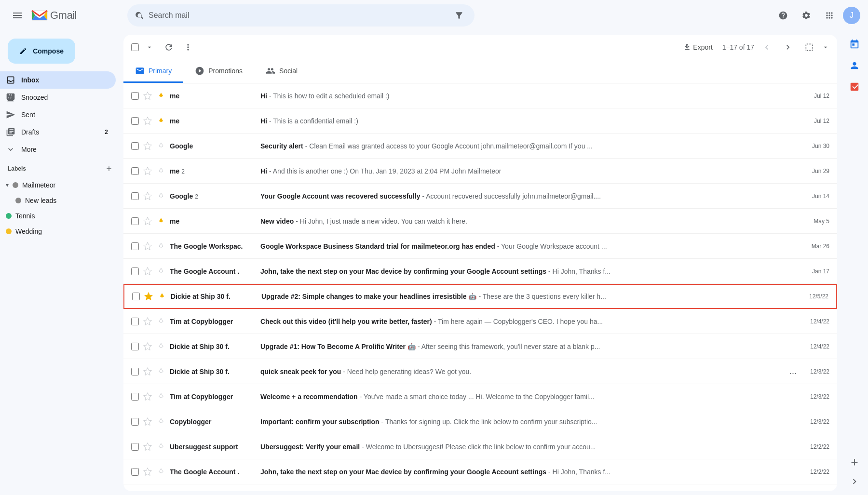 This screenshot has width=868, height=495. Describe the element at coordinates (480, 196) in the screenshot. I see `email-row: Google 2 Your Google Account was recover…` at that location.